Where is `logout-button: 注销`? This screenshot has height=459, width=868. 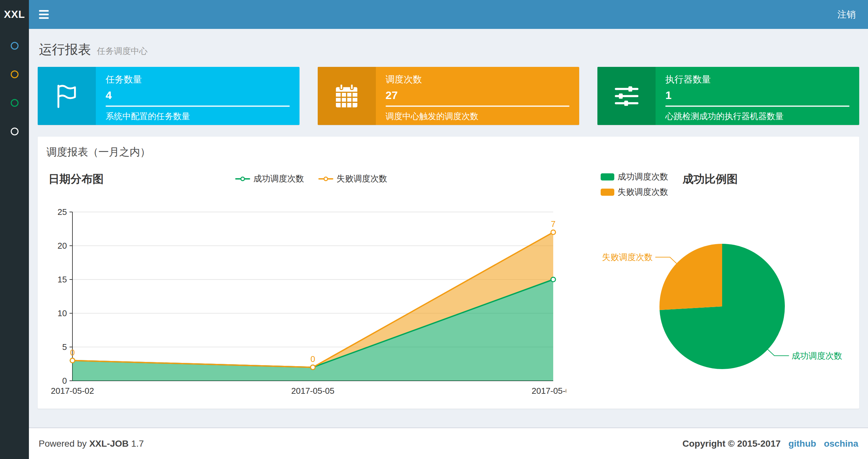 logout-button: 注销 is located at coordinates (846, 14).